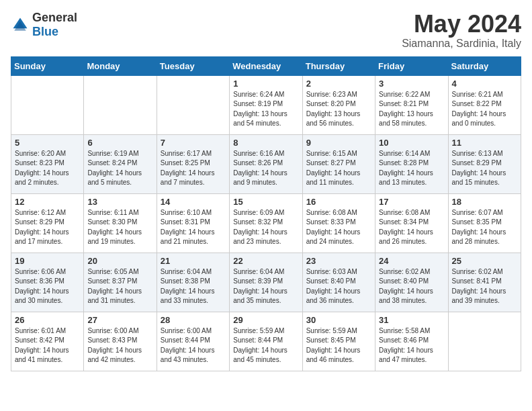 Image resolution: width=532 pixels, height=411 pixels. What do you see at coordinates (411, 261) in the screenshot?
I see `day-number: 24` at bounding box center [411, 261].